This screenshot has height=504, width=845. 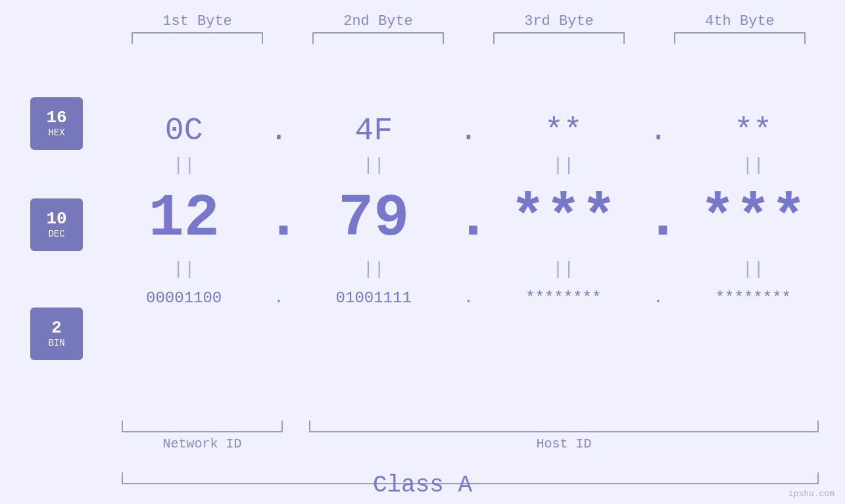 I want to click on eq1-b4: ||, so click(x=753, y=166).